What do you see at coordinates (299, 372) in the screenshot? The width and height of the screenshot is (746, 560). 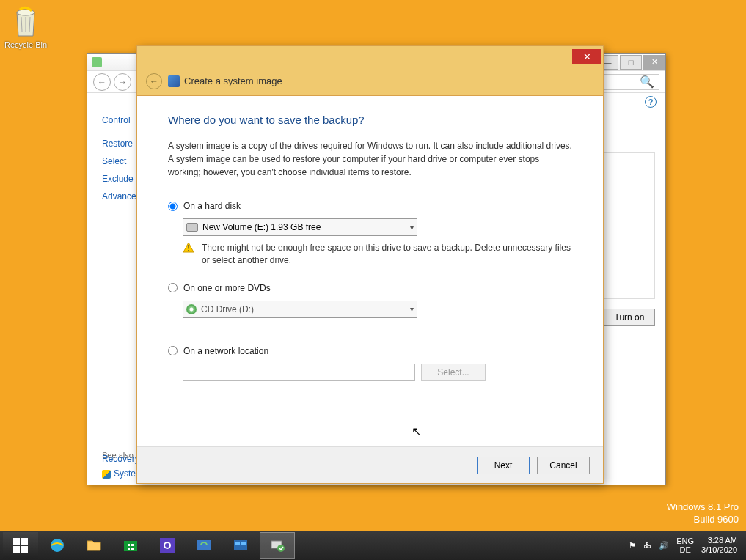 I see `network-path-input` at bounding box center [299, 372].